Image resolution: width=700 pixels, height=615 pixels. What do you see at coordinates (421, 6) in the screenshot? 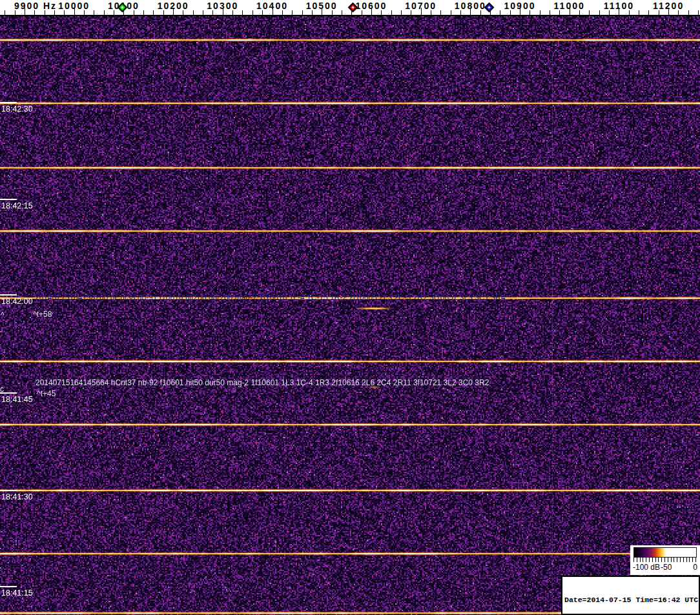
I see `freq-label: 10700` at bounding box center [421, 6].